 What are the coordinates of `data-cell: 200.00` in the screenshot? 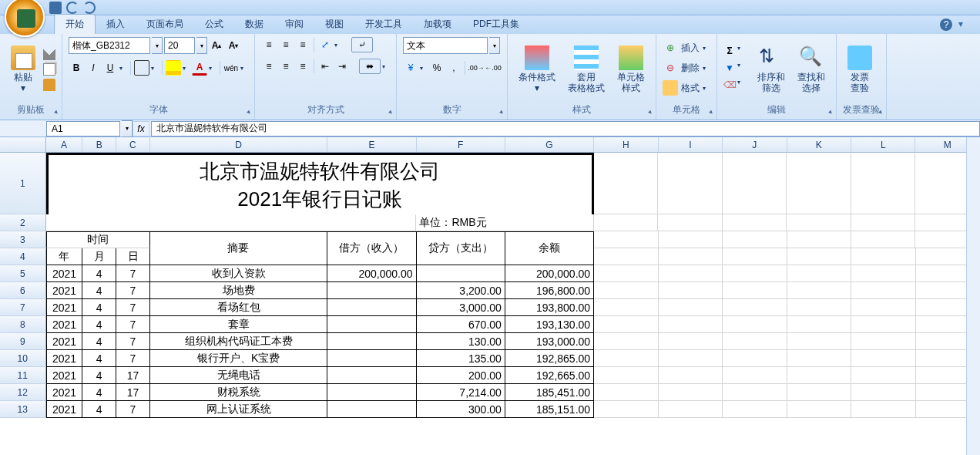 It's located at (461, 376).